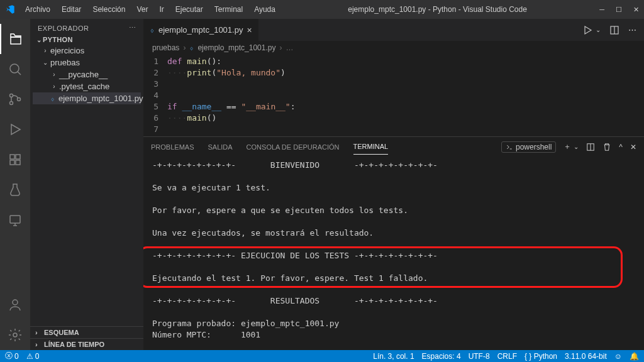  I want to click on more-actions-icon: ⋯, so click(633, 30).